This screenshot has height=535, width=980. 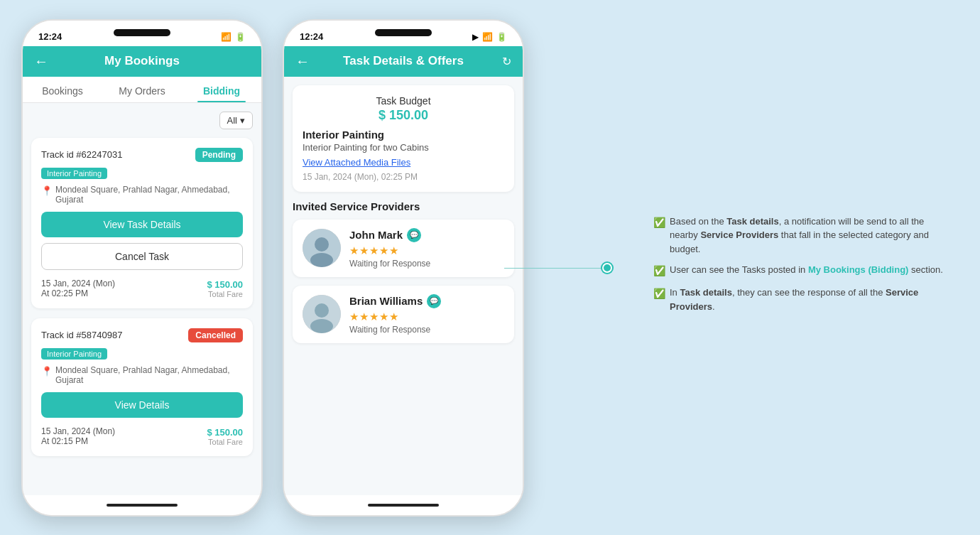 I want to click on phone-2-bottom, so click(x=403, y=505).